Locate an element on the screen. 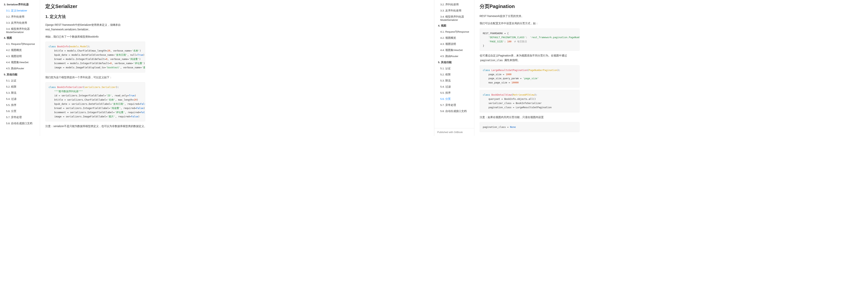 Image resolution: width=868 pixels, height=304 pixels. code-block-bookinfo: class BookInfo(models.Model): btitle = m… is located at coordinates (95, 57).